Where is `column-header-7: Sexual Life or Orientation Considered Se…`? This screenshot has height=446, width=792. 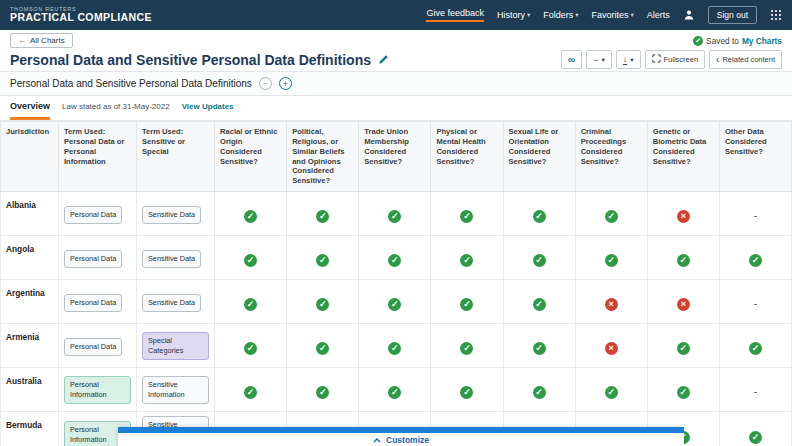
column-header-7: Sexual Life or Orientation Considered Se… is located at coordinates (539, 157).